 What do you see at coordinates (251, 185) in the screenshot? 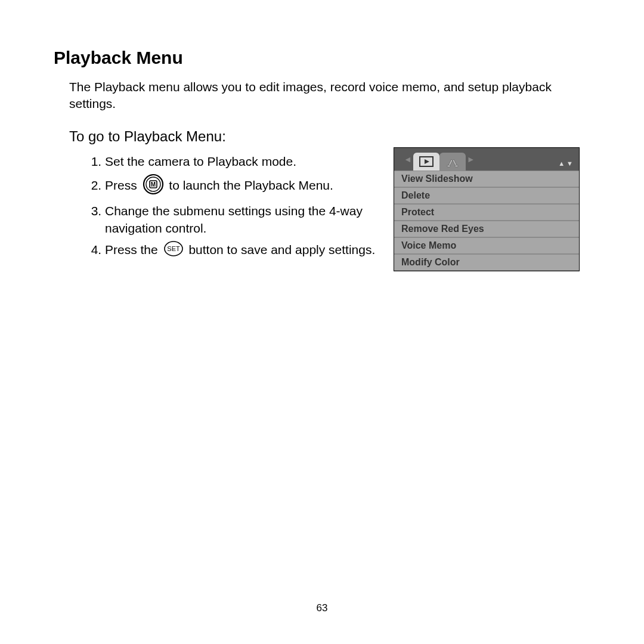
I see `step-2-text-b: to launch the Playback Menu.` at bounding box center [251, 185].